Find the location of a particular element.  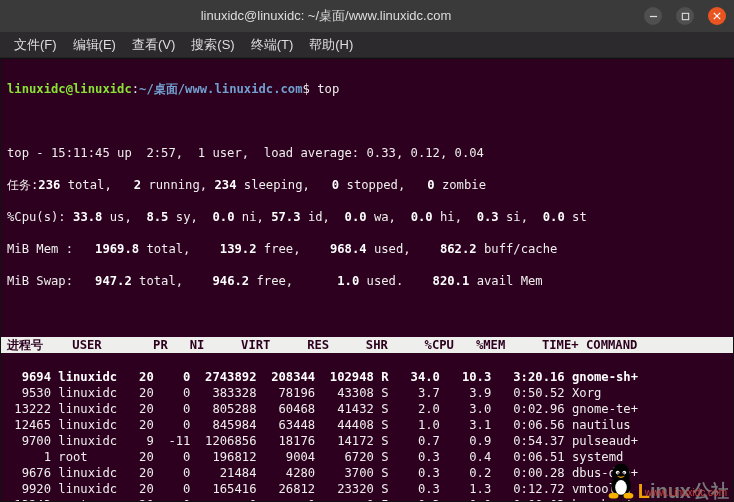

table-row: 9530 linuxidc 20 0 383328 78196 43308 S … is located at coordinates (367, 393).